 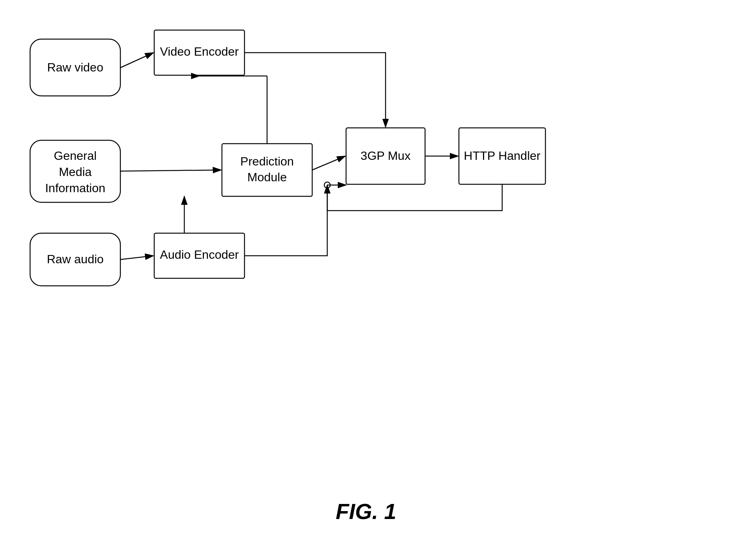 I want to click on prediction-module-node, so click(x=267, y=170).